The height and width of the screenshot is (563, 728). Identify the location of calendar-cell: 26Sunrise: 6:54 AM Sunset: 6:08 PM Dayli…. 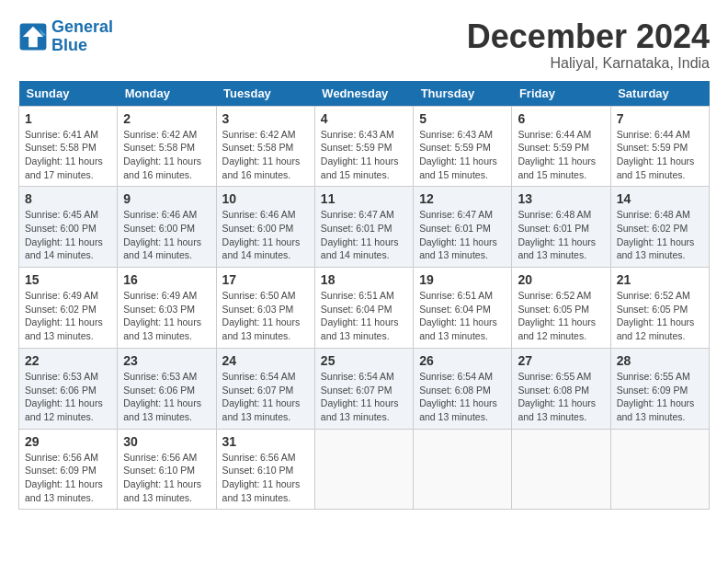
(463, 388).